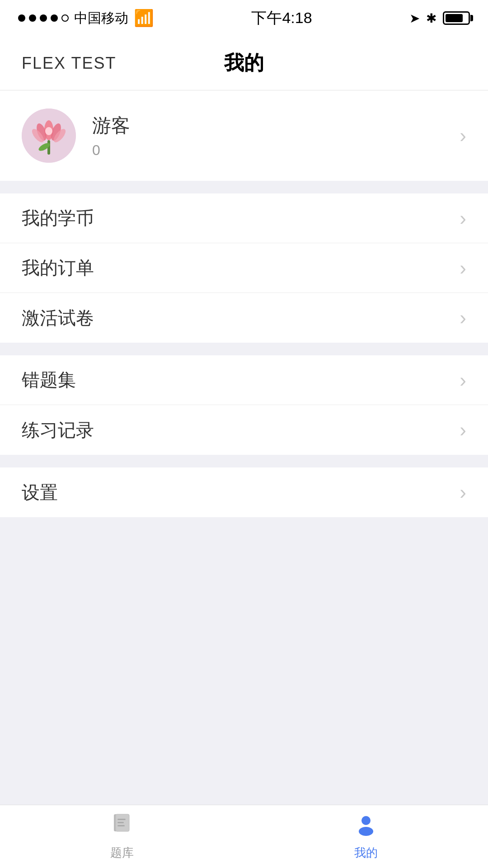 The width and height of the screenshot is (488, 868). Describe the element at coordinates (454, 18) in the screenshot. I see `battery-fill` at that location.